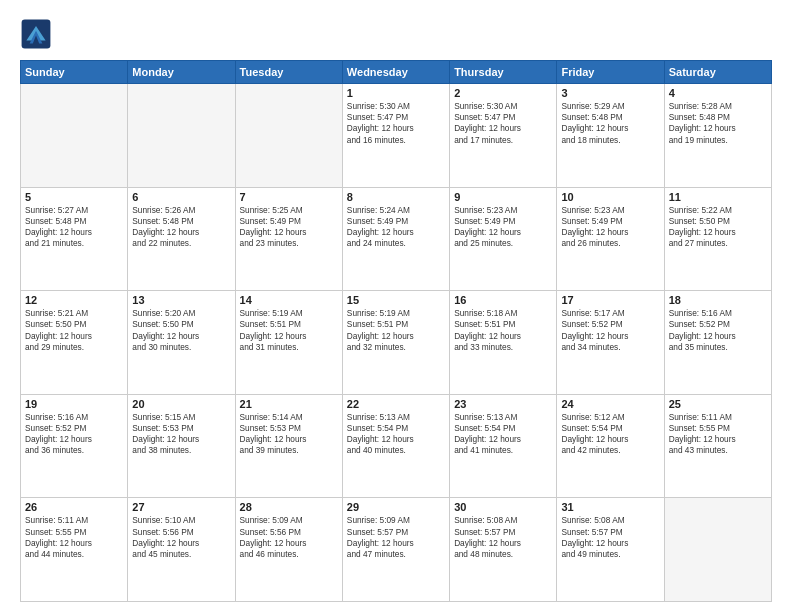 The height and width of the screenshot is (612, 792). What do you see at coordinates (503, 300) in the screenshot?
I see `day-number: 16` at bounding box center [503, 300].